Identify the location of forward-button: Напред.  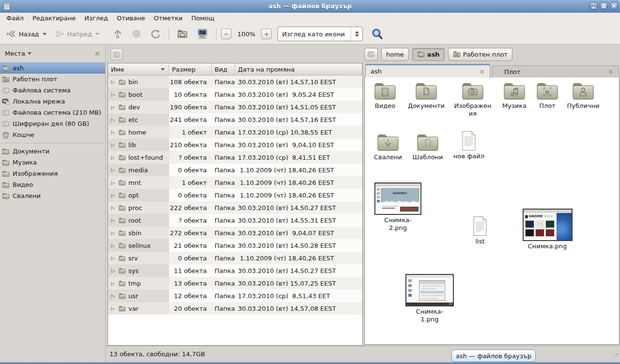
(77, 34).